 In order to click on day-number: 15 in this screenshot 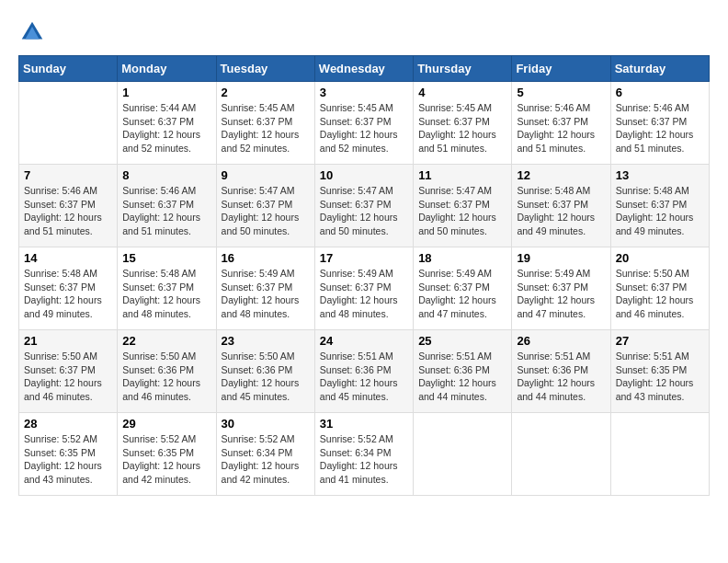, I will do `click(166, 258)`.